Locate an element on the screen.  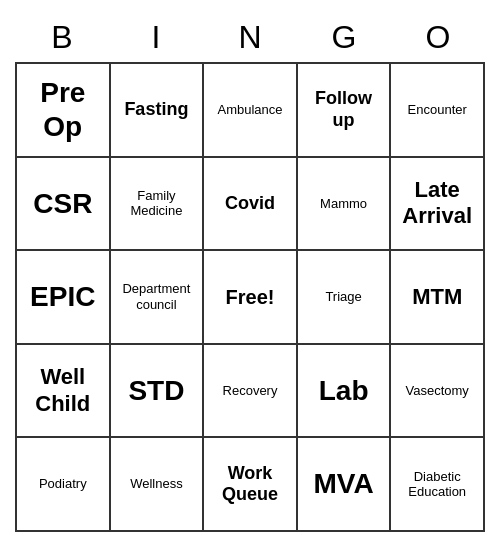
cell-text: Ambulance is located at coordinates (250, 110).